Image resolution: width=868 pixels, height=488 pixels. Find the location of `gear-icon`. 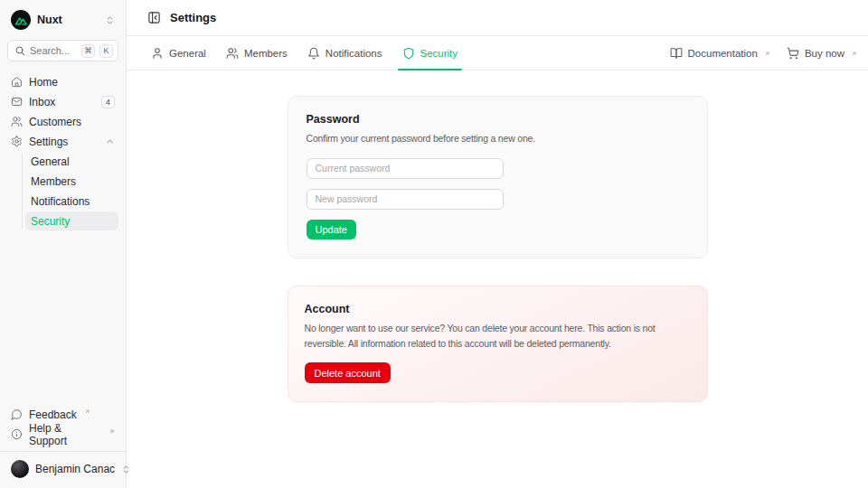

gear-icon is located at coordinates (16, 141).